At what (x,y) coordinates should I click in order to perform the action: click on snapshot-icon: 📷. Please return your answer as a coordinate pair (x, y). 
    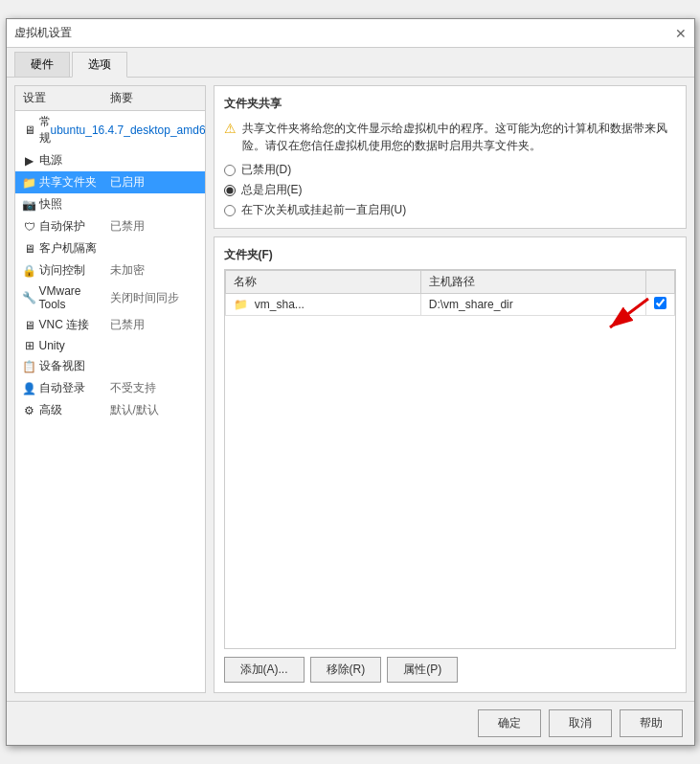
    Looking at the image, I should click on (30, 205).